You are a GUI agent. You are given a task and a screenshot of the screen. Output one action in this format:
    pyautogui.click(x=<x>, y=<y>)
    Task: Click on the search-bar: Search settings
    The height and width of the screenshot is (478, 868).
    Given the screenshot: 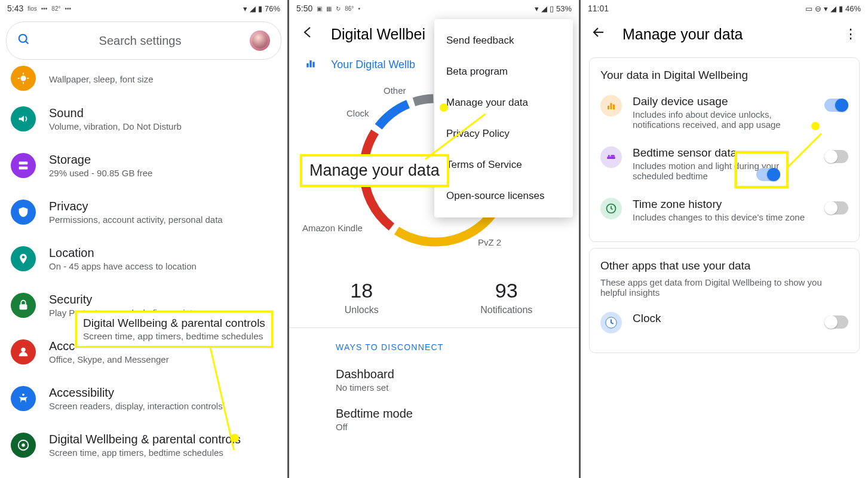 What is the action you would take?
    pyautogui.click(x=143, y=41)
    